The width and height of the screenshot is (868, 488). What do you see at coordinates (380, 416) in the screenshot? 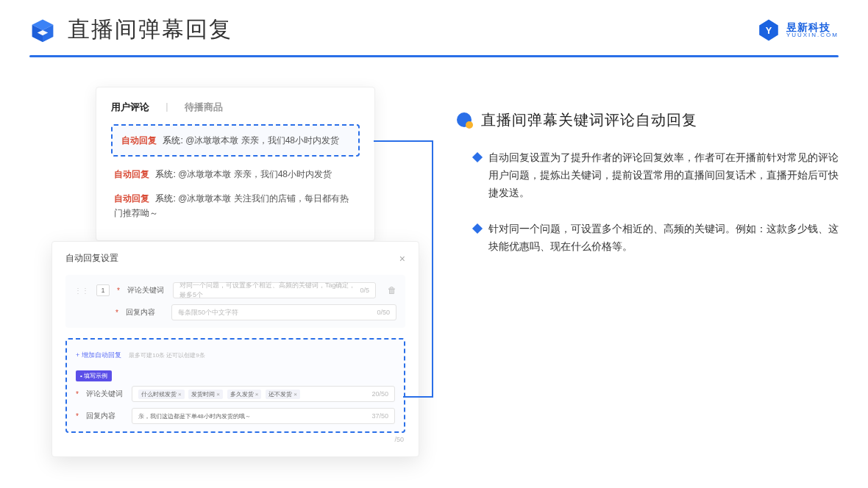
I see `example-reply-count: 37/50` at bounding box center [380, 416].